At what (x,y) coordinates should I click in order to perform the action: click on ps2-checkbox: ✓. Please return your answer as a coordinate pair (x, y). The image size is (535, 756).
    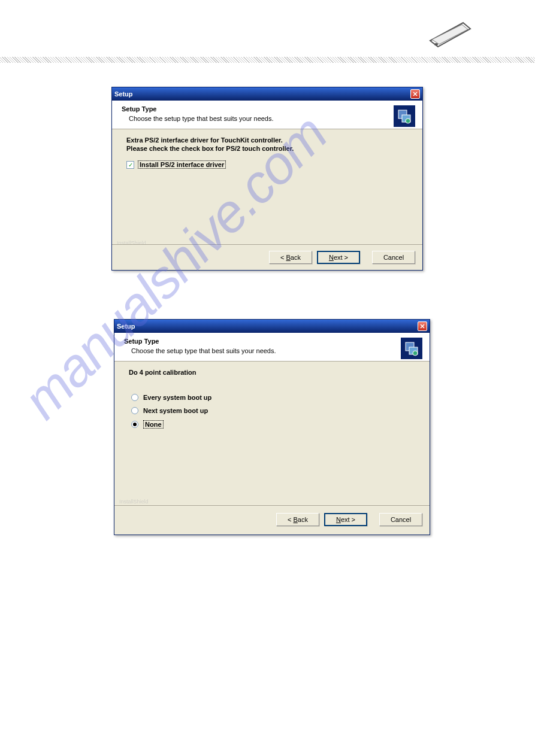
    Looking at the image, I should click on (131, 165).